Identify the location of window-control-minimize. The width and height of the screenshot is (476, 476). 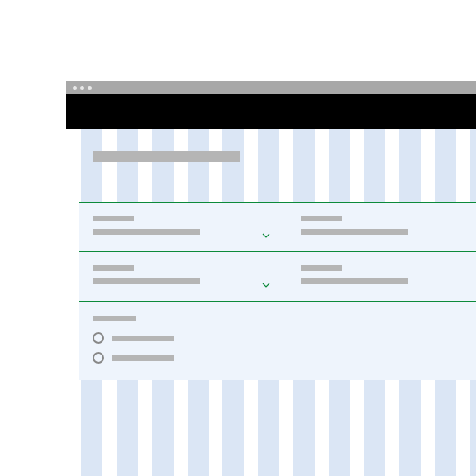
(83, 88).